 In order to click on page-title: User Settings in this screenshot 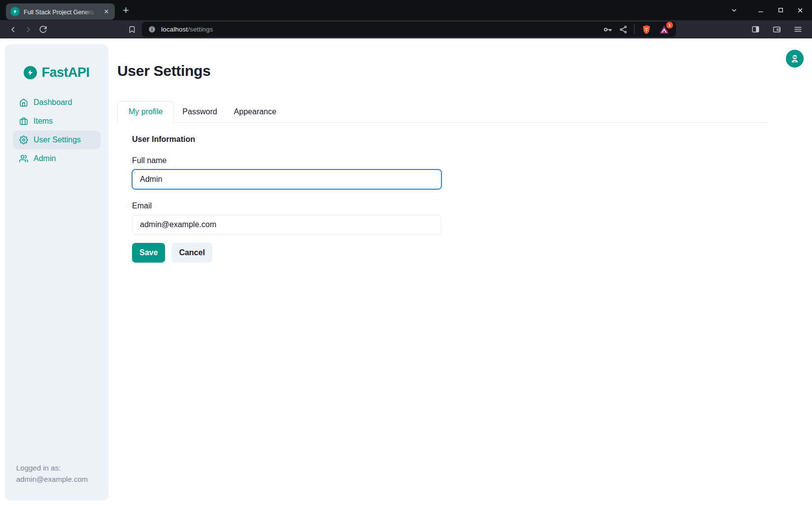, I will do `click(465, 71)`.